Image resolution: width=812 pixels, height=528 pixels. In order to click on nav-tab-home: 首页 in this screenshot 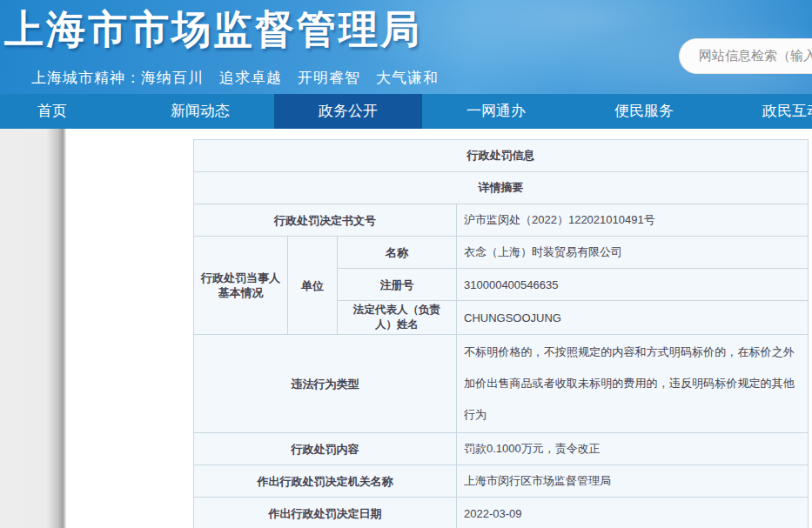, I will do `click(63, 111)`.